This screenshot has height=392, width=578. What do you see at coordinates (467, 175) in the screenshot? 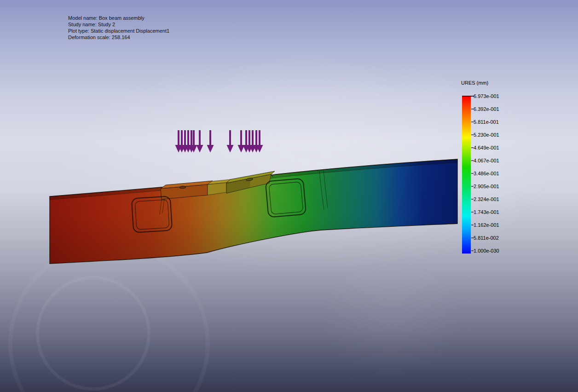
I see `legend-color-bar` at bounding box center [467, 175].